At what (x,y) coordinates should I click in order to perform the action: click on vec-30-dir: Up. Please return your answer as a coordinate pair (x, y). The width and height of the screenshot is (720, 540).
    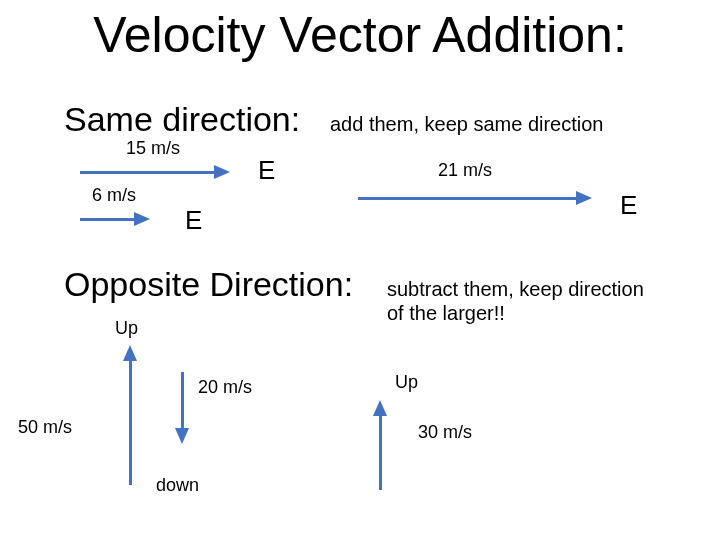
    Looking at the image, I should click on (406, 382).